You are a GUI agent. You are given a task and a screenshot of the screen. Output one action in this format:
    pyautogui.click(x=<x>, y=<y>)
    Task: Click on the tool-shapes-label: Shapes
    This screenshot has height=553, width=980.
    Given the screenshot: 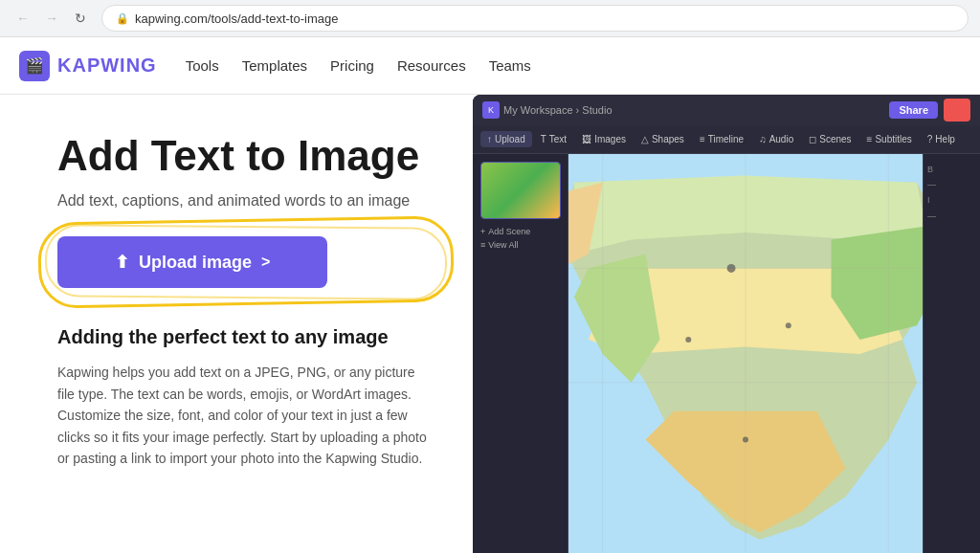 What is the action you would take?
    pyautogui.click(x=668, y=140)
    